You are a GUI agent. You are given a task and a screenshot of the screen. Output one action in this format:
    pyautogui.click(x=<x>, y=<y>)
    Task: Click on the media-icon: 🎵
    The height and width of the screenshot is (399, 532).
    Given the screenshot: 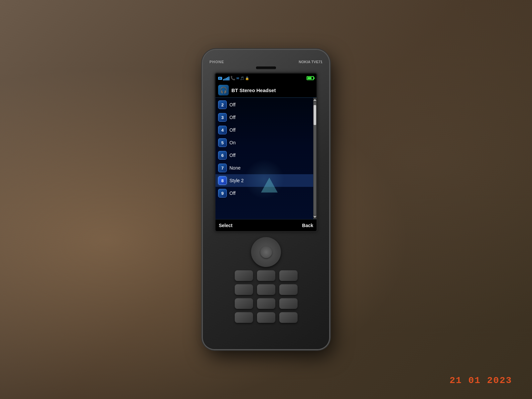 What is the action you would take?
    pyautogui.click(x=242, y=78)
    